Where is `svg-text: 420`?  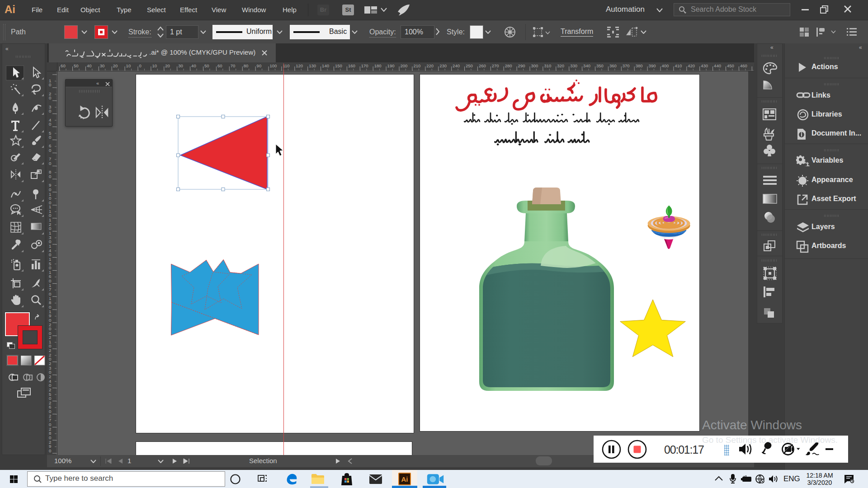
svg-text: 420 is located at coordinates (691, 66).